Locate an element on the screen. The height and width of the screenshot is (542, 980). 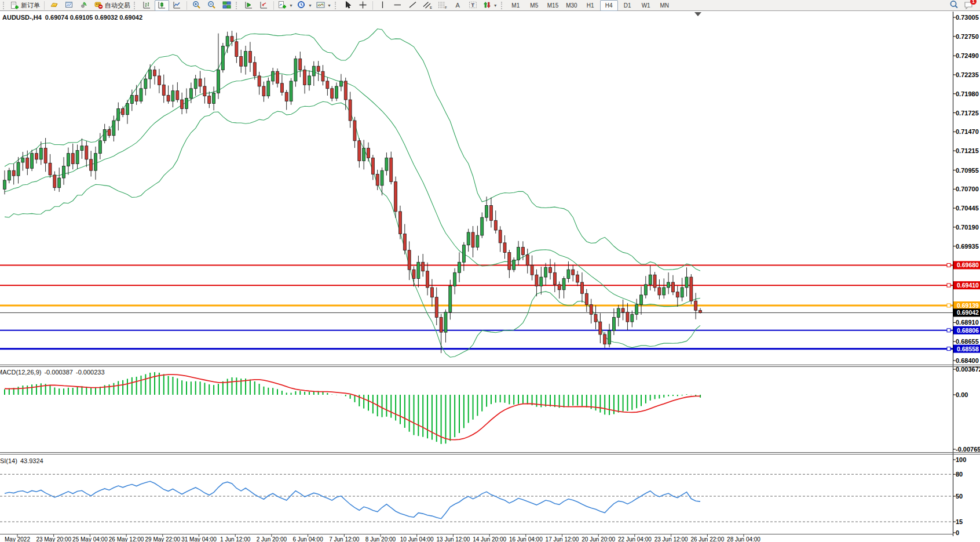
rsi-line is located at coordinates (352, 500).